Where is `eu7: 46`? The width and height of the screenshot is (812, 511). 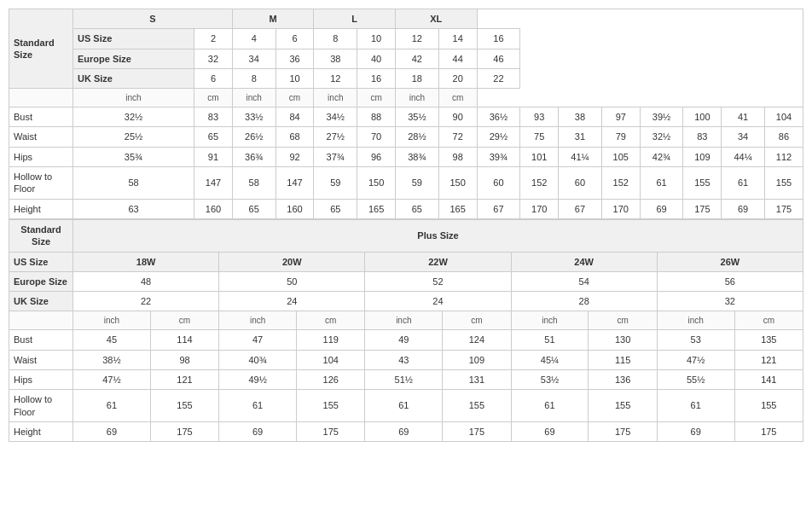
eu7: 46 is located at coordinates (498, 58).